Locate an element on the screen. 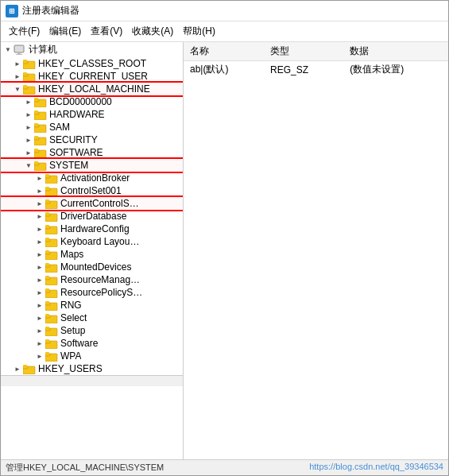 This screenshot has height=476, width=449. cell-type: REG_SZ is located at coordinates (304, 70).